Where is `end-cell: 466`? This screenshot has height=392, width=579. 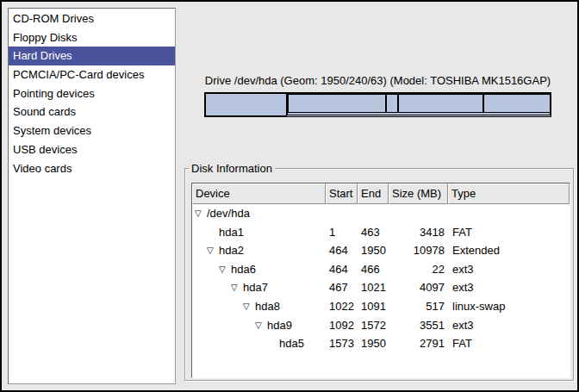 end-cell: 466 is located at coordinates (373, 270).